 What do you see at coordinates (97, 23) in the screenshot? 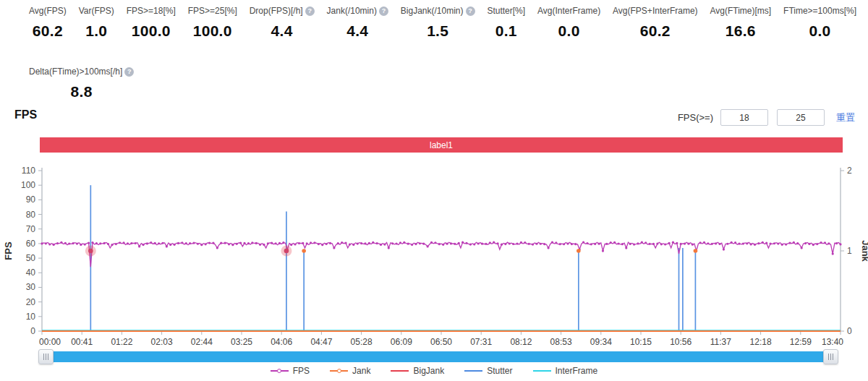
I see `metric: Var(FPS)1.0` at bounding box center [97, 23].